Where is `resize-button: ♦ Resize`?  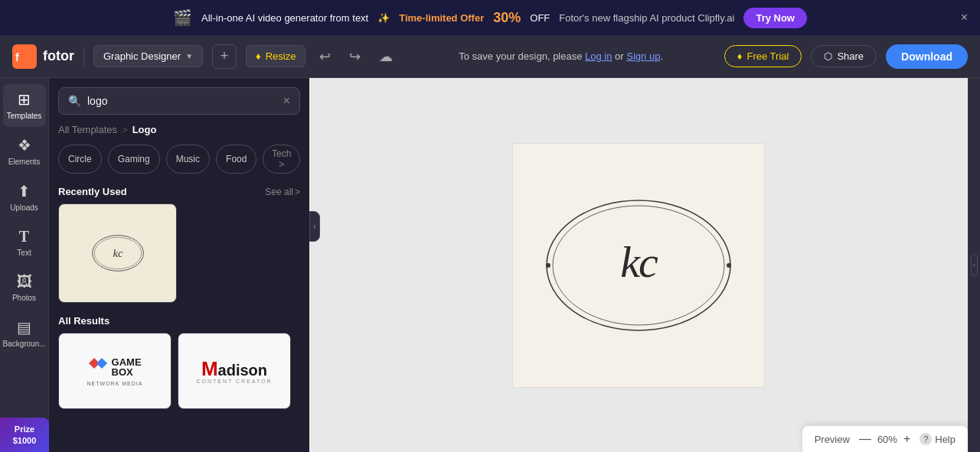 resize-button: ♦ Resize is located at coordinates (276, 57).